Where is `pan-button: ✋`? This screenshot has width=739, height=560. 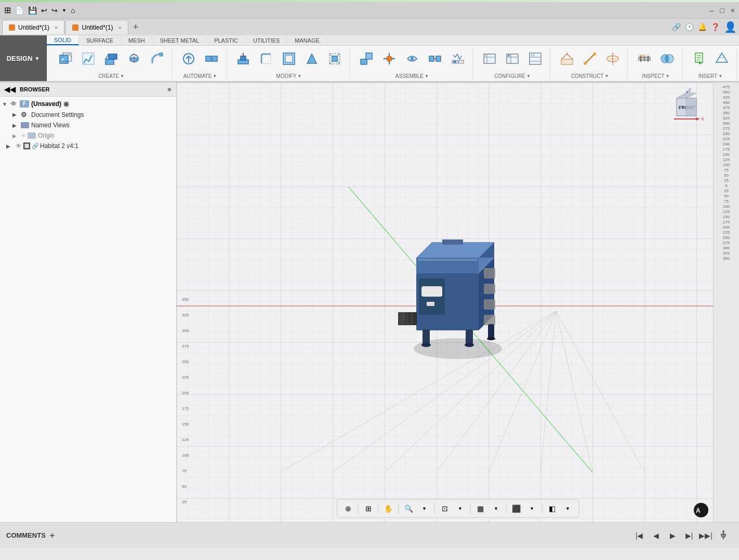 pan-button: ✋ is located at coordinates (389, 509).